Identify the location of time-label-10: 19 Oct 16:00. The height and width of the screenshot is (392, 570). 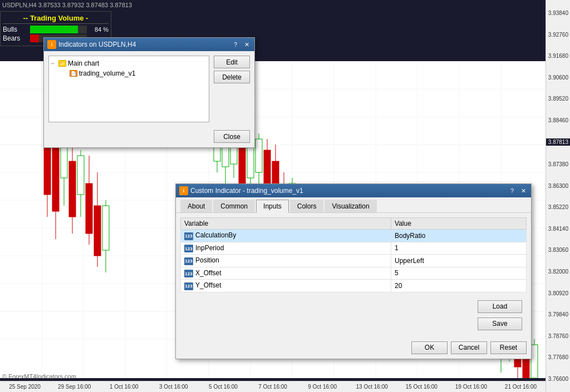
(471, 387).